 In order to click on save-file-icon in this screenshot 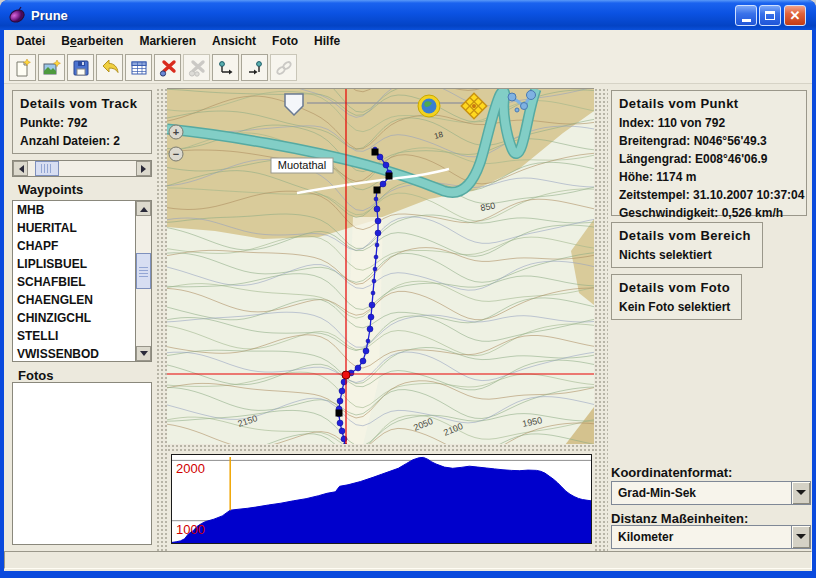, I will do `click(81, 68)`.